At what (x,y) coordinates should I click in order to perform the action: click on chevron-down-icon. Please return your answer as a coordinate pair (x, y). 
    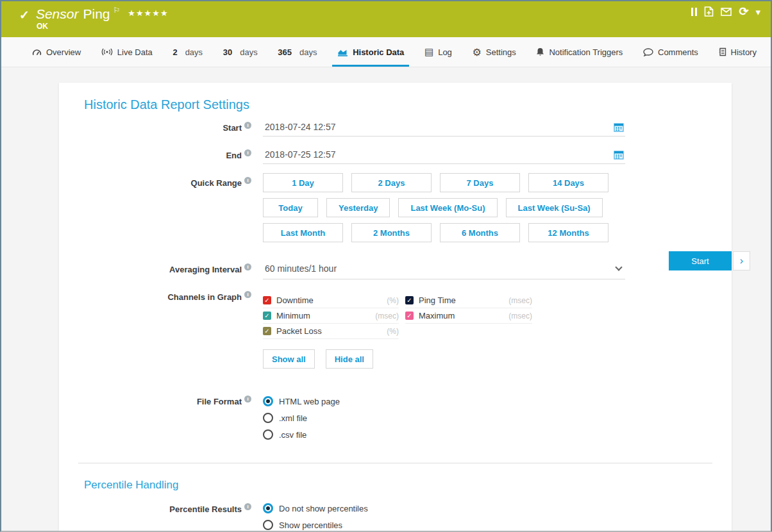
    Looking at the image, I should click on (618, 267).